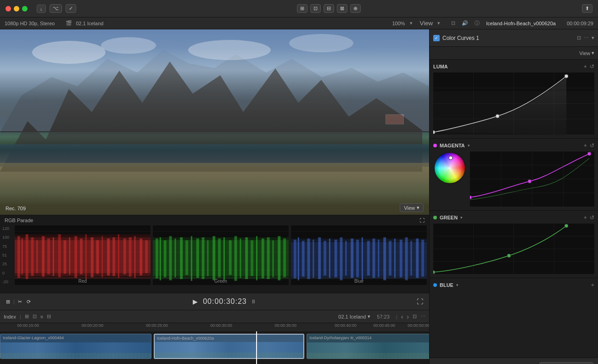 Image resolution: width=598 pixels, height=364 pixels. What do you see at coordinates (423, 317) in the screenshot?
I see `timeline-options-button: ⋯` at bounding box center [423, 317].